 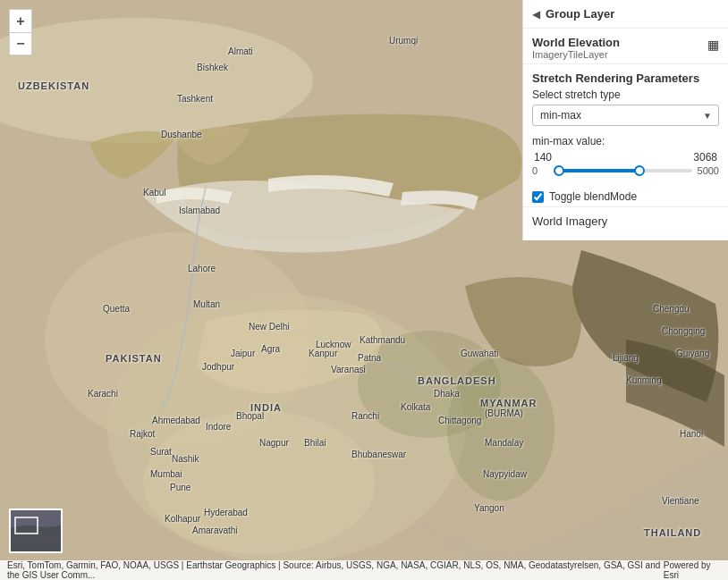 What do you see at coordinates (626, 220) in the screenshot?
I see `world-imagery-row: World Imagery` at bounding box center [626, 220].